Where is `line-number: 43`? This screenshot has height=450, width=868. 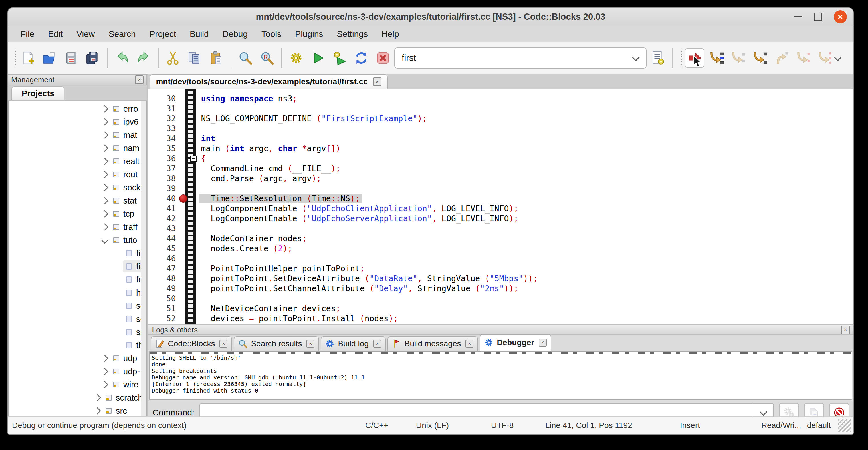
line-number: 43 is located at coordinates (163, 229).